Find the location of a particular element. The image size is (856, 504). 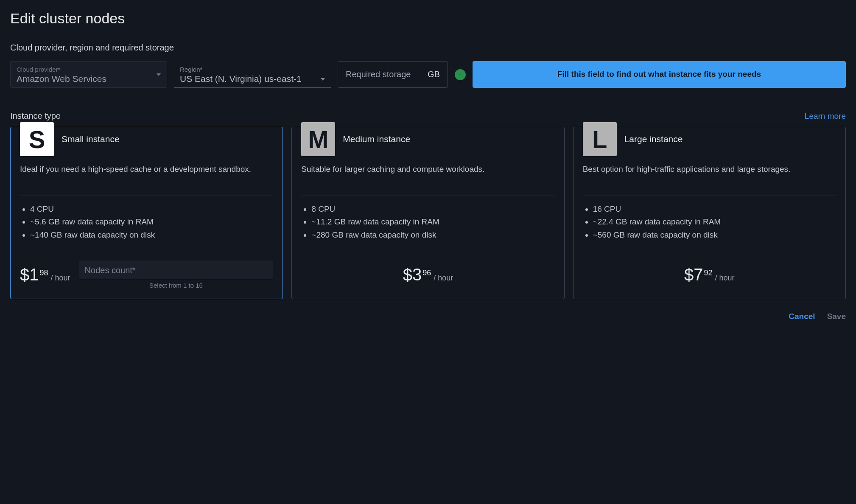

controls-row: Cloud provider* Amazon Web Services Regi… is located at coordinates (428, 75).